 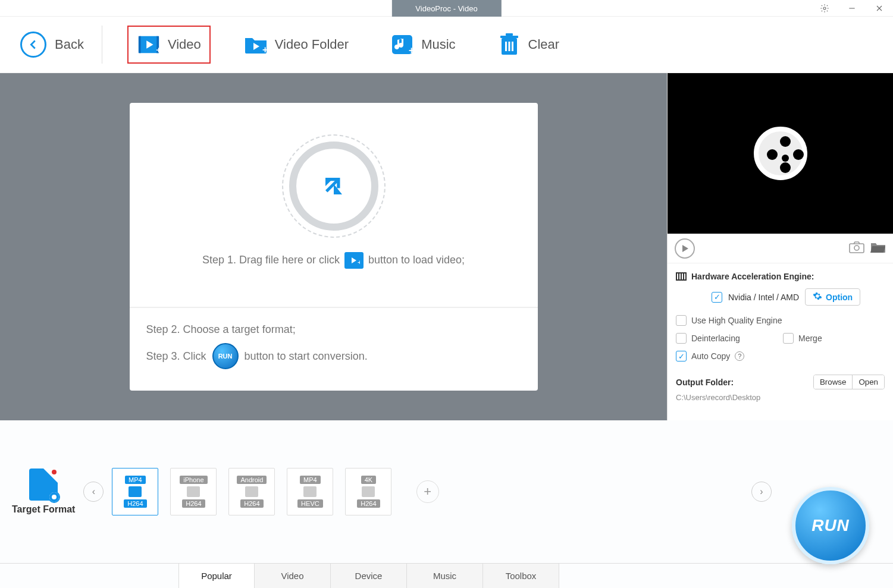 I want to click on target-format-button: Target Format, so click(x=43, y=492).